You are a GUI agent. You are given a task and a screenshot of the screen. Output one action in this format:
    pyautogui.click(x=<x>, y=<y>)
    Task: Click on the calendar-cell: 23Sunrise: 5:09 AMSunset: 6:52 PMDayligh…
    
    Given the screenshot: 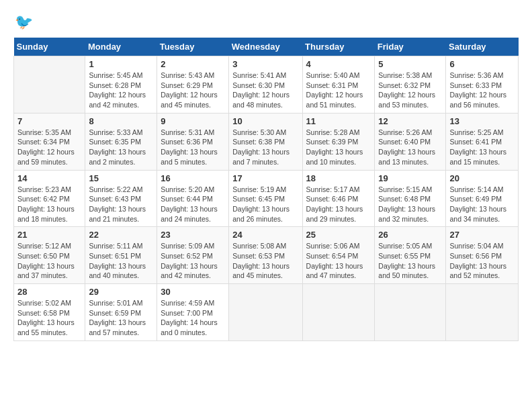 What is the action you would take?
    pyautogui.click(x=193, y=255)
    